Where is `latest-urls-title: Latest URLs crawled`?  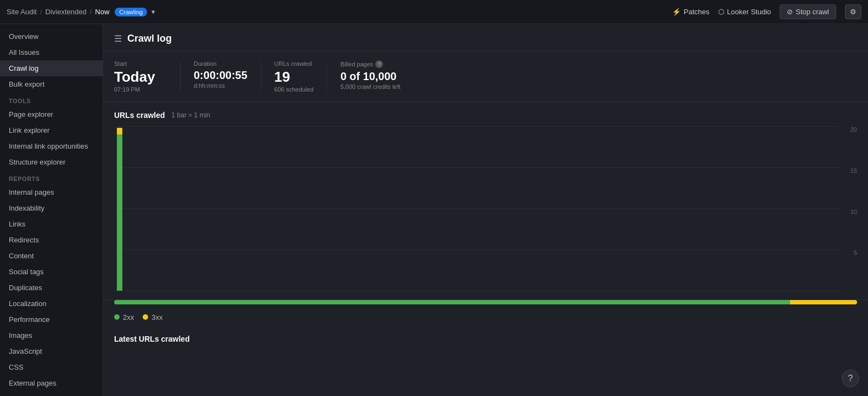
latest-urls-title: Latest URLs crawled is located at coordinates (486, 339).